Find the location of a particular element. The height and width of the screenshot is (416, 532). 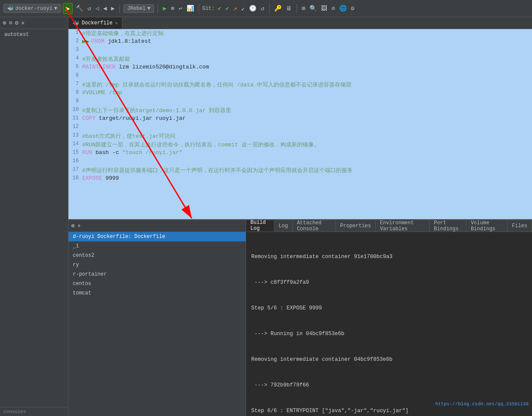

watermark-link: https://blog.csdn.net/qq_33501130 is located at coordinates (482, 404).